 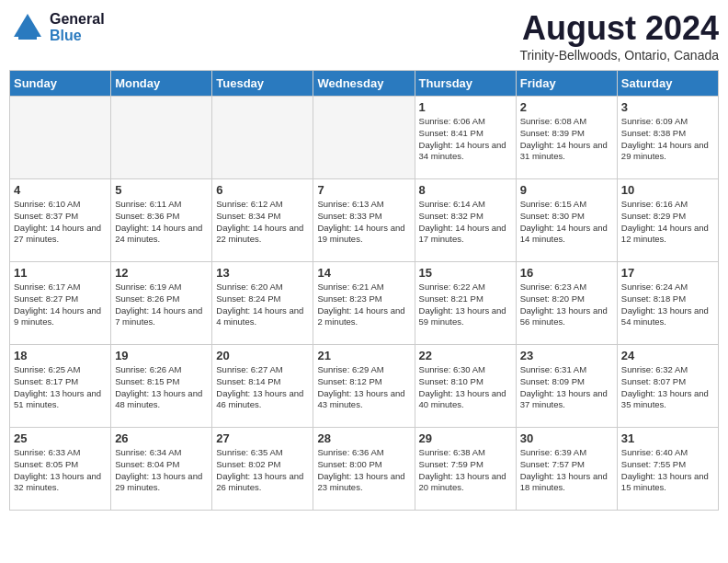 I want to click on day-number: 6, so click(x=263, y=190).